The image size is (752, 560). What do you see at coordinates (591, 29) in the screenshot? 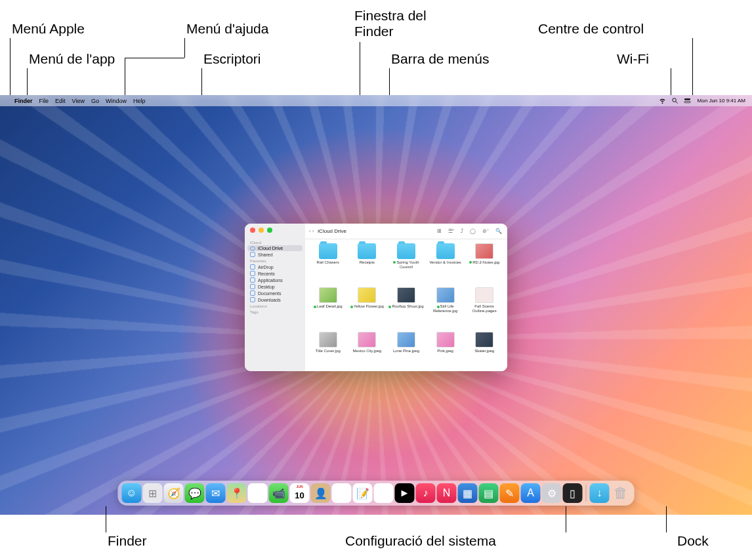
I see `callout-control-center: Centre de control` at bounding box center [591, 29].